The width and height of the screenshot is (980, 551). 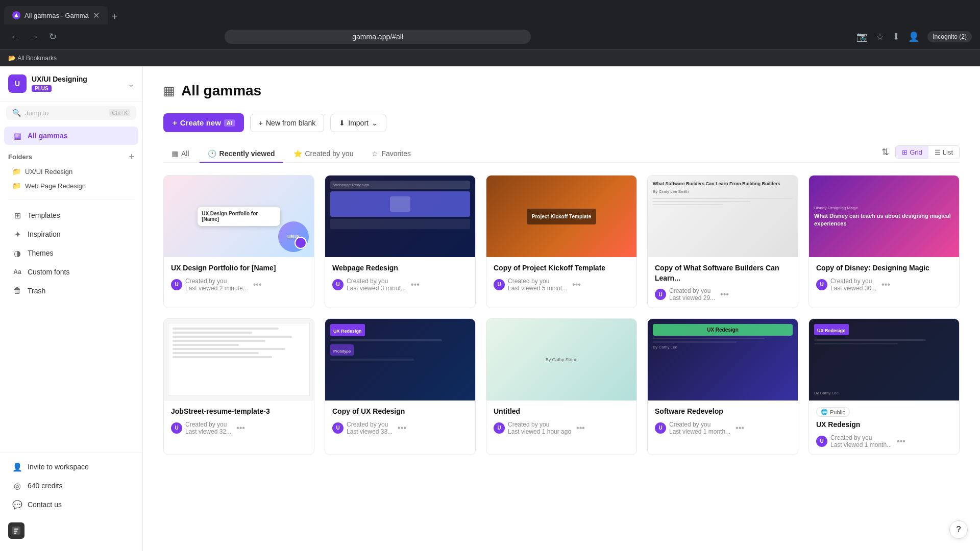 What do you see at coordinates (378, 37) in the screenshot?
I see `url-input` at bounding box center [378, 37].